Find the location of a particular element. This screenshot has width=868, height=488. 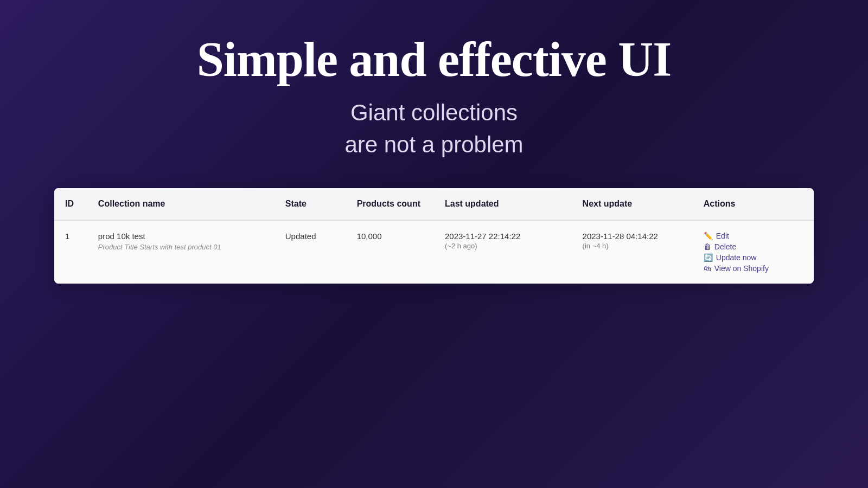

row-products-count: 10,000 is located at coordinates (390, 252).